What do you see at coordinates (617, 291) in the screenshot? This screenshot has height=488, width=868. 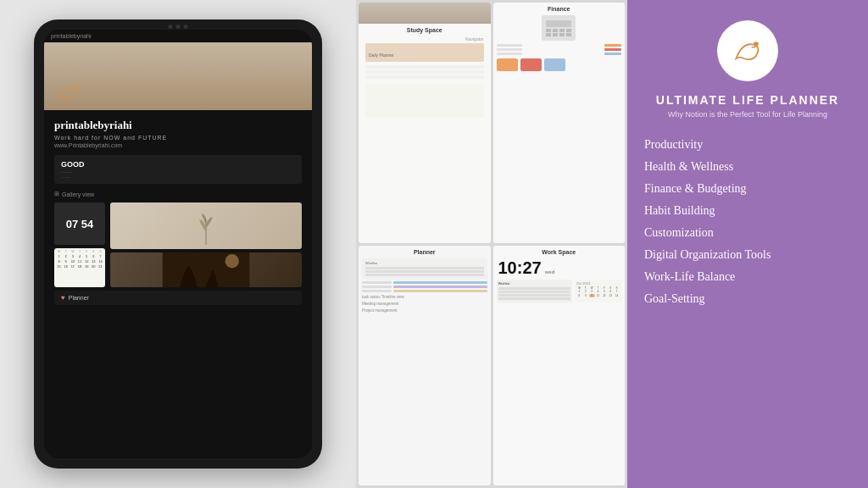 I see `wc-7: 7` at bounding box center [617, 291].